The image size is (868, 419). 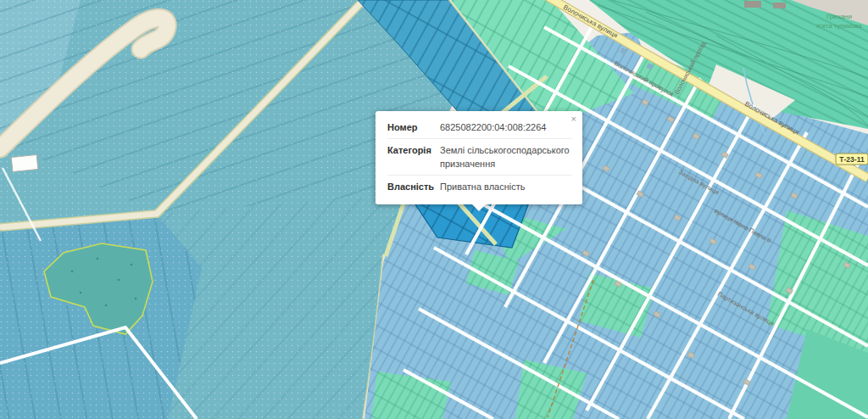 I want to click on popup-label-ownership: Власність, so click(x=414, y=187).